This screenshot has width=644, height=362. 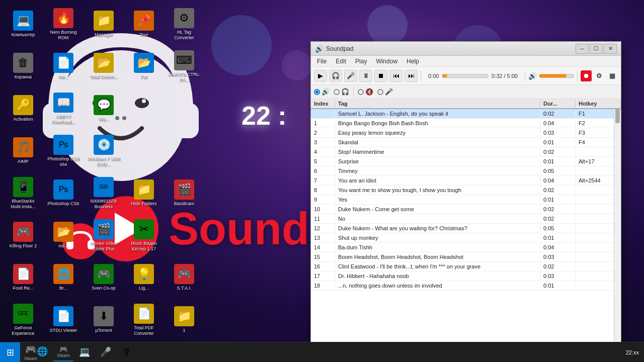 I want to click on icon-win7usb: 💿 Windows 7 USB DVD..., so click(x=104, y=151).